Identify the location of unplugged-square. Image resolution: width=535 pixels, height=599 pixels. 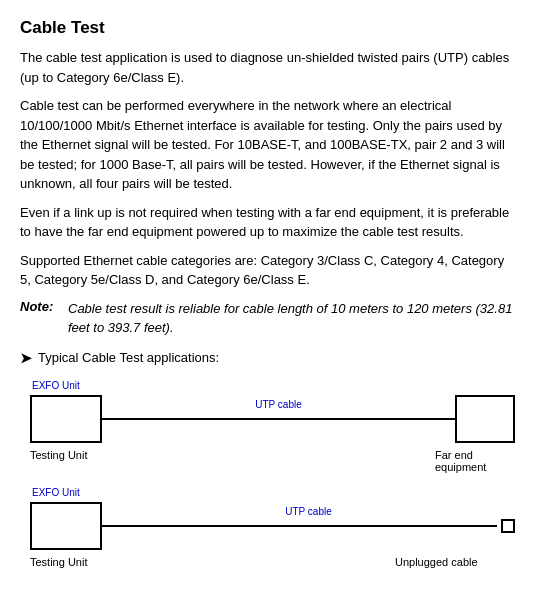
(508, 526).